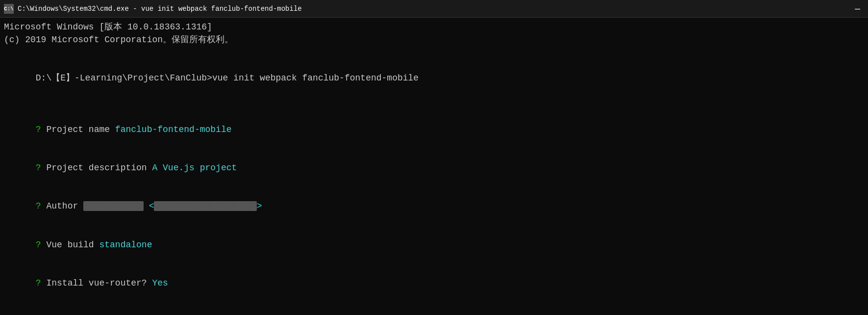  Describe the element at coordinates (434, 206) in the screenshot. I see `line-author: ? Author Author Name <author@example3.co…` at that location.